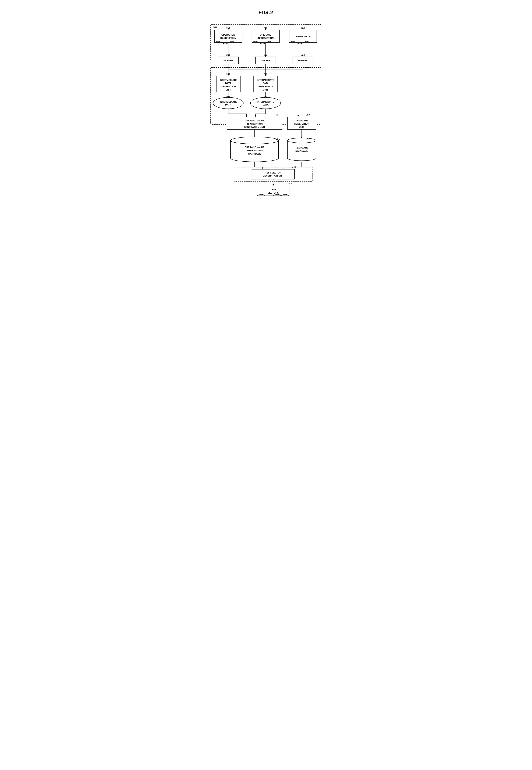 The width and height of the screenshot is (532, 770). What do you see at coordinates (254, 127) in the screenshot?
I see `ovingu-label3: GENERATION UNIT` at bounding box center [254, 127].